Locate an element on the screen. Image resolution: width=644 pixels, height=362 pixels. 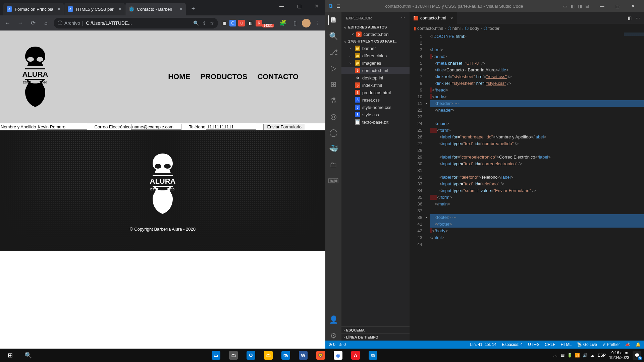
battery-icon: 🔋 is located at coordinates (570, 355).